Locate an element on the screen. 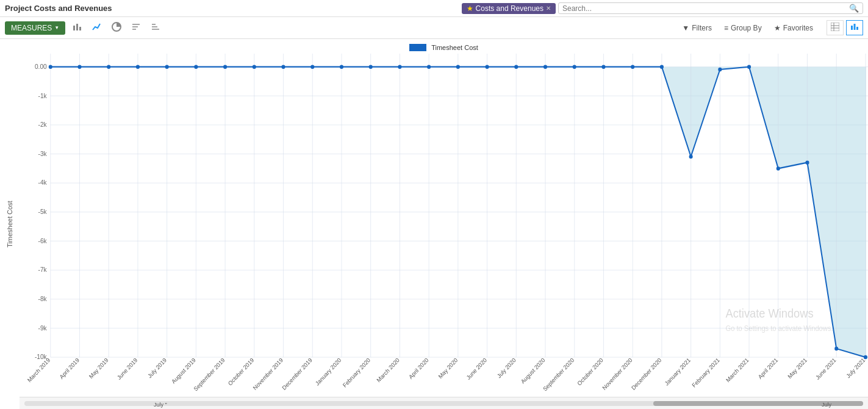 The width and height of the screenshot is (868, 409). svg-text: October 2019 is located at coordinates (242, 372).